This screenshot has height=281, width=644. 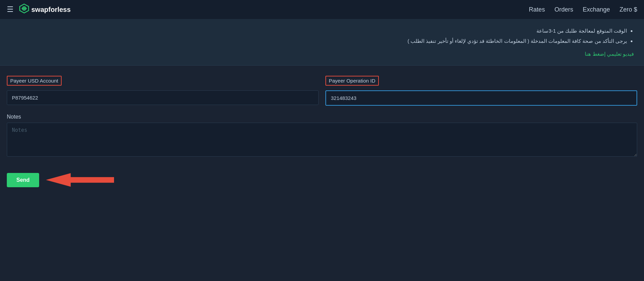 I want to click on notes-textarea, so click(x=322, y=140).